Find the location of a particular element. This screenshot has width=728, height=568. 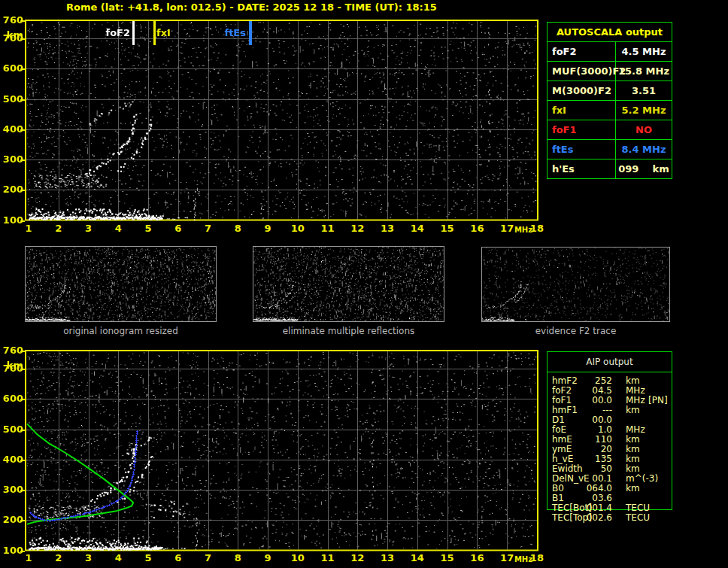

autoscala-row-label: foF1 is located at coordinates (582, 129).